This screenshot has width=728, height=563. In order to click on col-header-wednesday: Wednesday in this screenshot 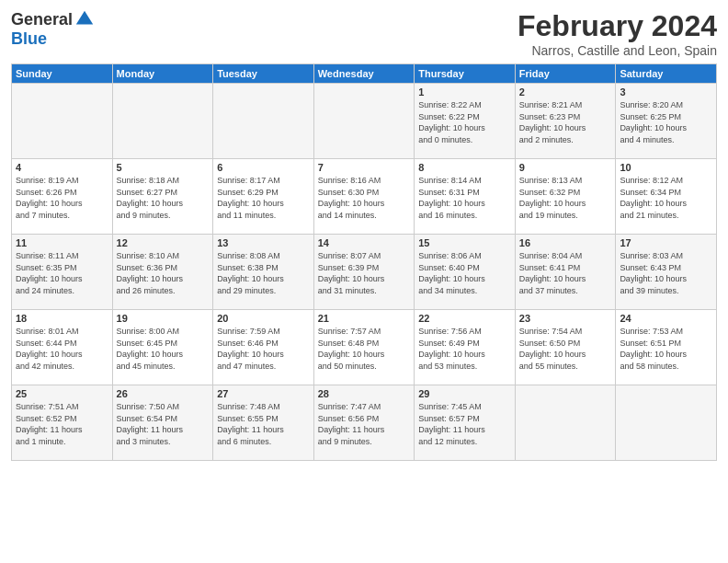, I will do `click(364, 74)`.